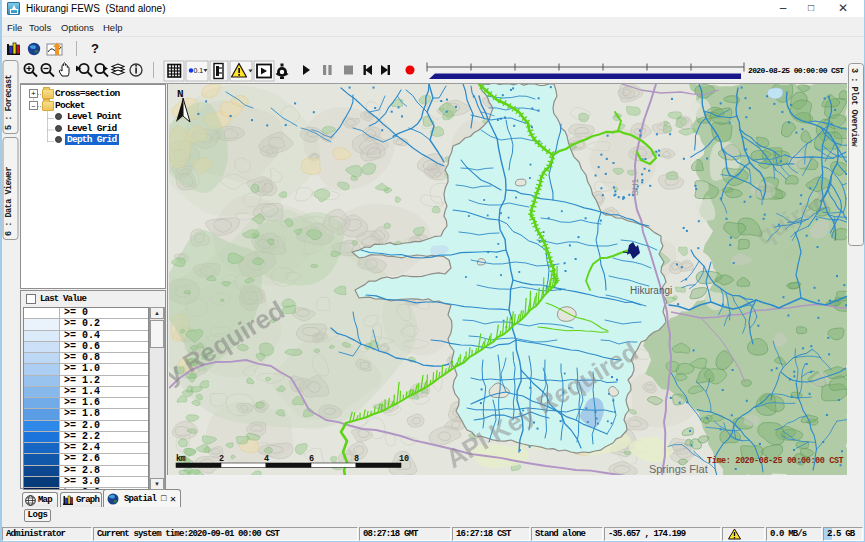 The image size is (865, 542). I want to click on svg-text: 4, so click(266, 459).